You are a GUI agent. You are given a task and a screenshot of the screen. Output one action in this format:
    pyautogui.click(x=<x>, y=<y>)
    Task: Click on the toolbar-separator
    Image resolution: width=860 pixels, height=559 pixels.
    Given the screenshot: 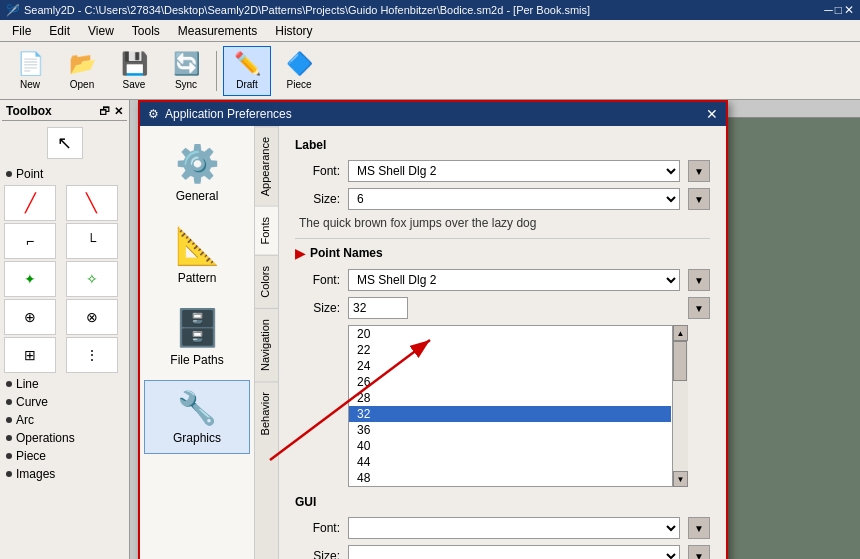 What is the action you would take?
    pyautogui.click(x=216, y=71)
    